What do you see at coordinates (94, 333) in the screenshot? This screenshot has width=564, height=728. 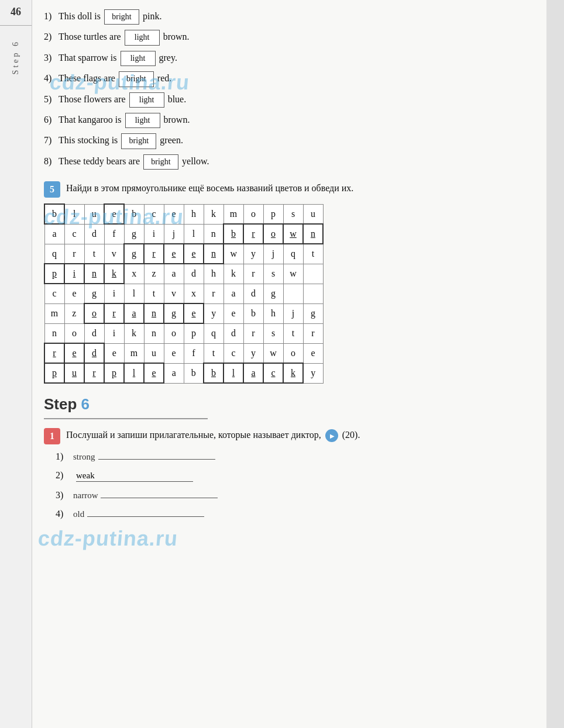 I see `cell-6-2: d` at bounding box center [94, 333].